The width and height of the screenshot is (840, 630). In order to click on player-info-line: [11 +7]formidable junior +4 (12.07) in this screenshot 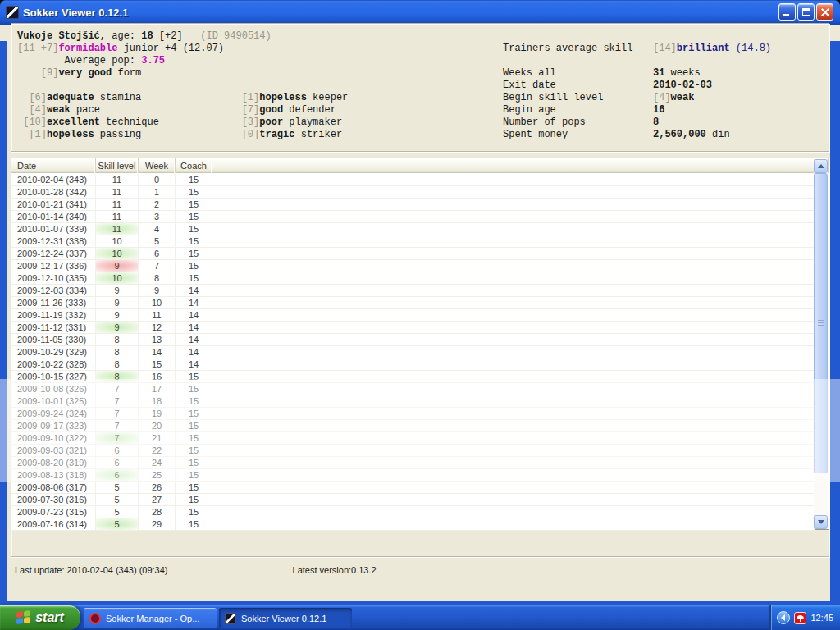, I will do `click(182, 49)`.